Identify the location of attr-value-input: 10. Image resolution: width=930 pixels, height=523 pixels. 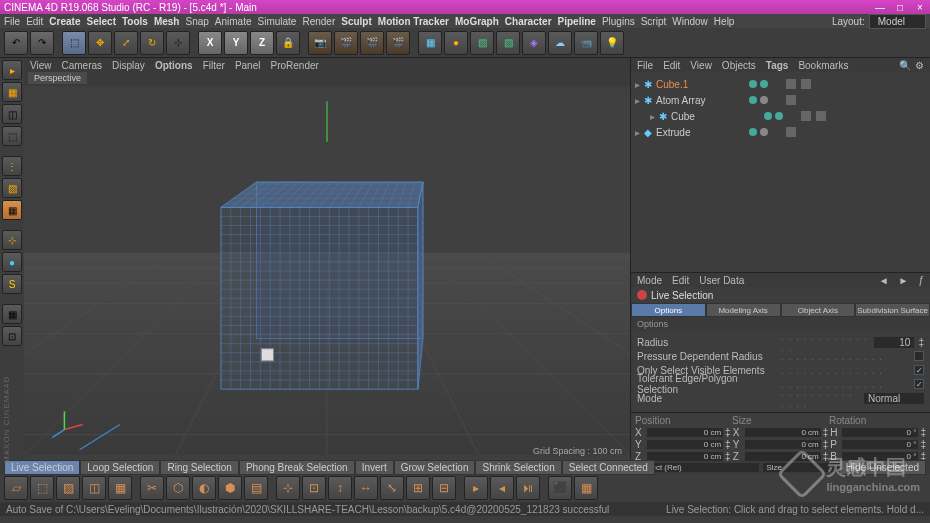
(894, 342).